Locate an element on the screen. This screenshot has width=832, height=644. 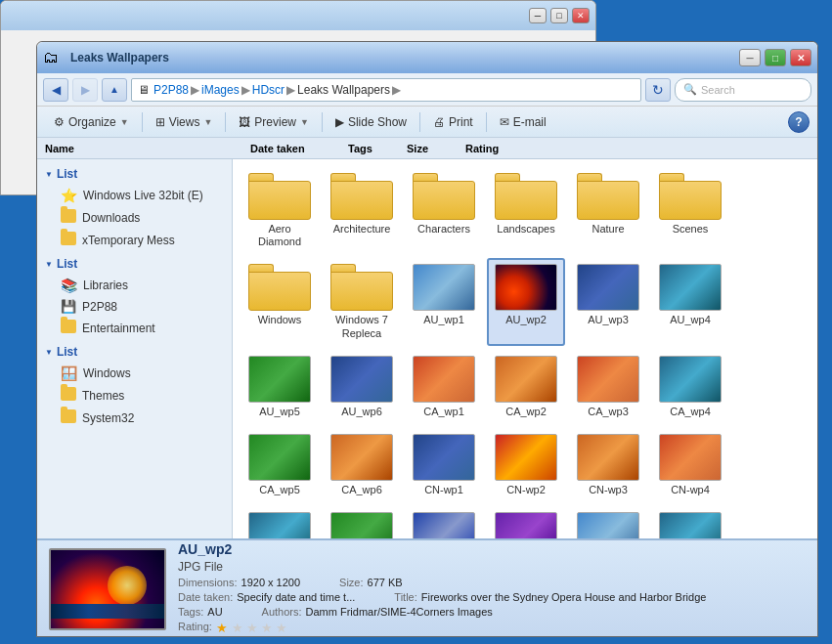
preview-dimensions-value: 1920 x 1200 is located at coordinates (272, 582).